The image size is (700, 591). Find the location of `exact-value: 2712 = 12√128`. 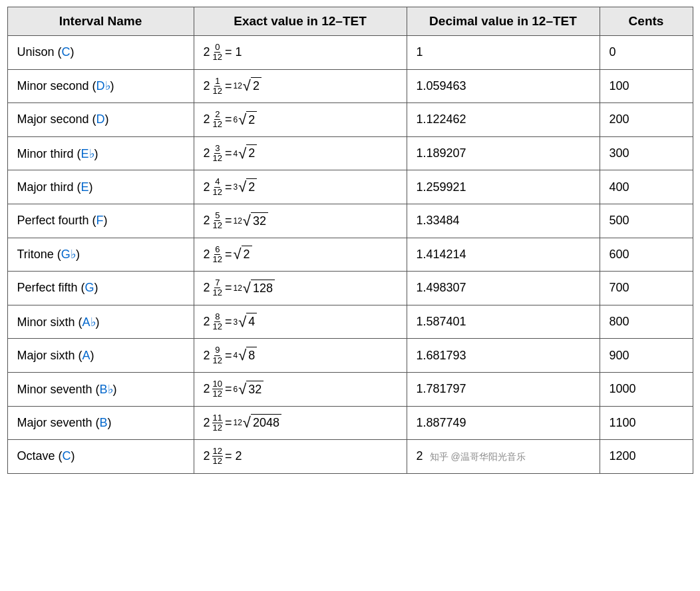

exact-value: 2712 = 12√128 is located at coordinates (300, 289).